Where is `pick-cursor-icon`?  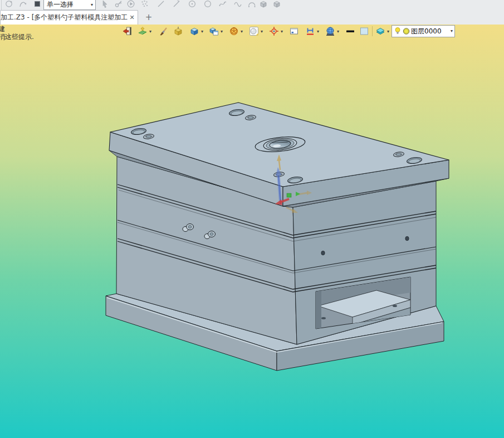
pick-cursor-icon is located at coordinates (105, 4).